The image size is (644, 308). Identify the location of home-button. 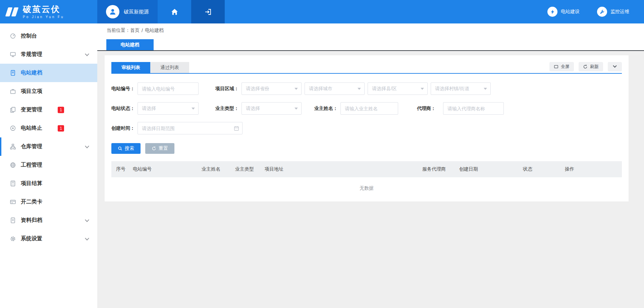
(174, 12).